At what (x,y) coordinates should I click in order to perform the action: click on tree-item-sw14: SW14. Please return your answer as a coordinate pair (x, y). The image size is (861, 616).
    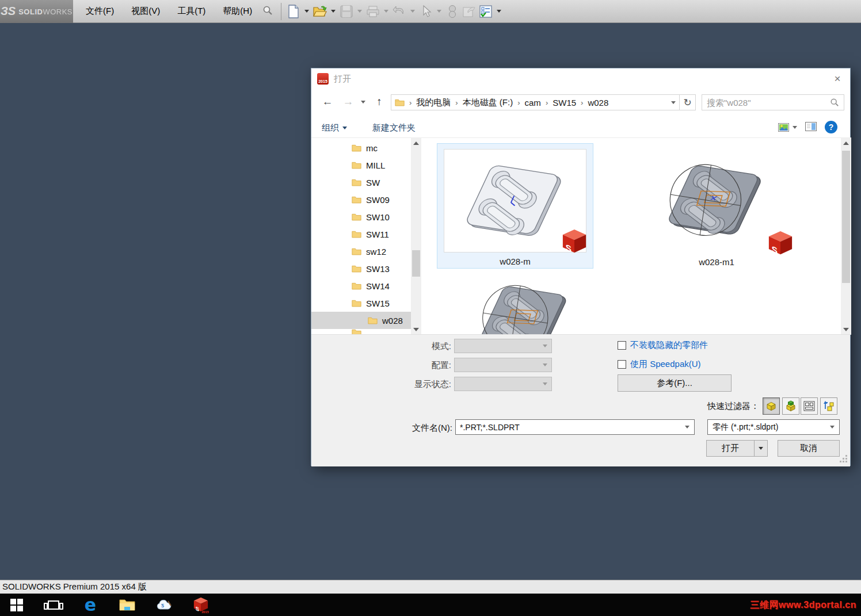
    Looking at the image, I should click on (361, 286).